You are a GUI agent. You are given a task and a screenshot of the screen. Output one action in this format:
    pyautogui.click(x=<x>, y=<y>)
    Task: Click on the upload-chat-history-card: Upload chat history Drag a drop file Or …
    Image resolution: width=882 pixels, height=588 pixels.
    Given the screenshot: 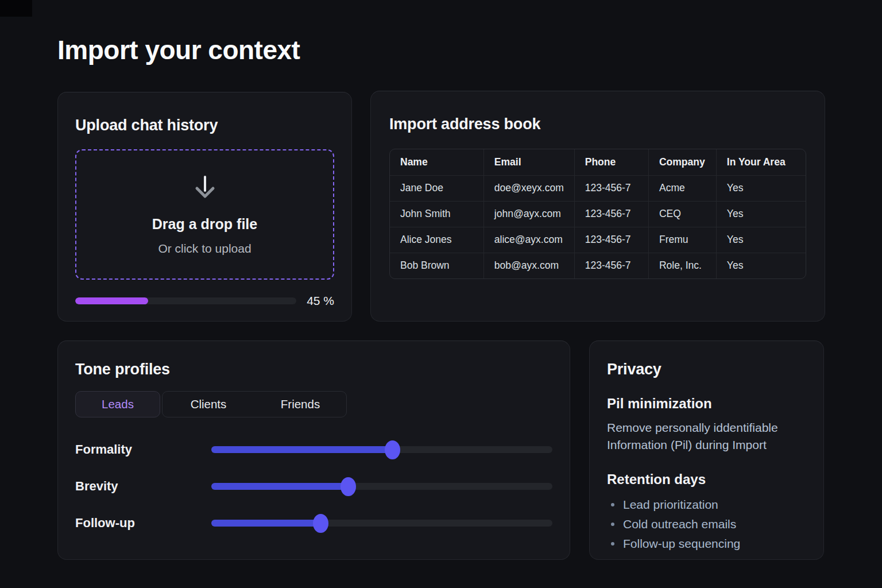 What is the action you would take?
    pyautogui.click(x=204, y=207)
    